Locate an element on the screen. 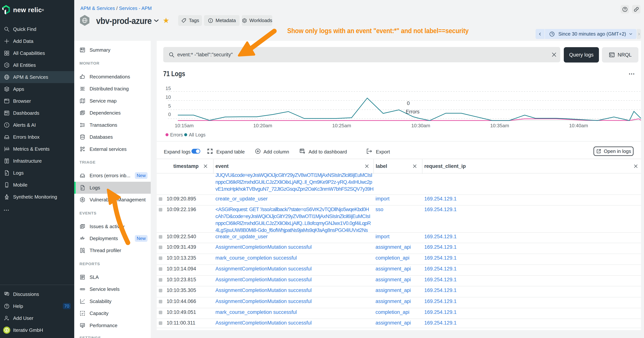 The image size is (644, 338). svg-text: 10:25am is located at coordinates (342, 126).